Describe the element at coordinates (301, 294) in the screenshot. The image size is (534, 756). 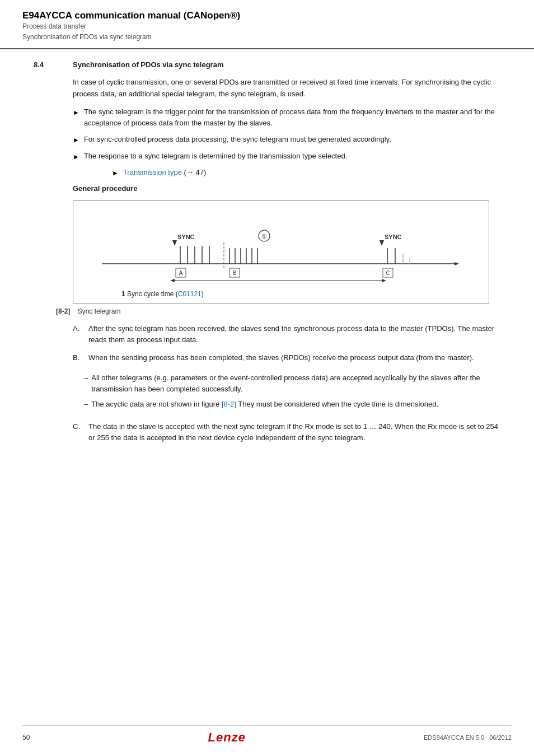
I see `diagram-caption: 1 Sync cycle time (C01121)` at that location.